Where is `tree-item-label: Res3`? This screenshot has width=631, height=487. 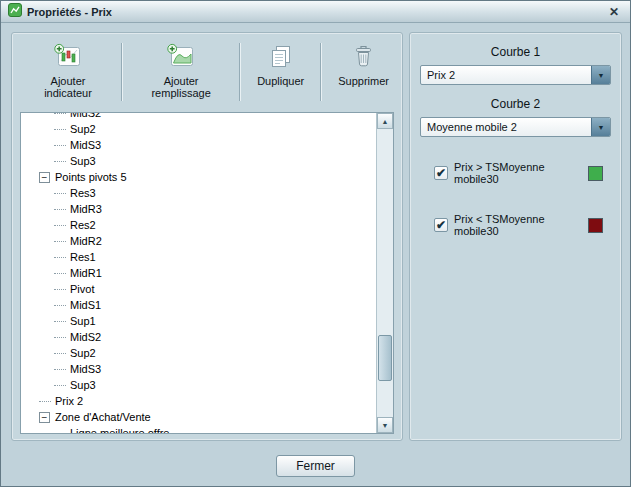 tree-item-label: Res3 is located at coordinates (83, 193).